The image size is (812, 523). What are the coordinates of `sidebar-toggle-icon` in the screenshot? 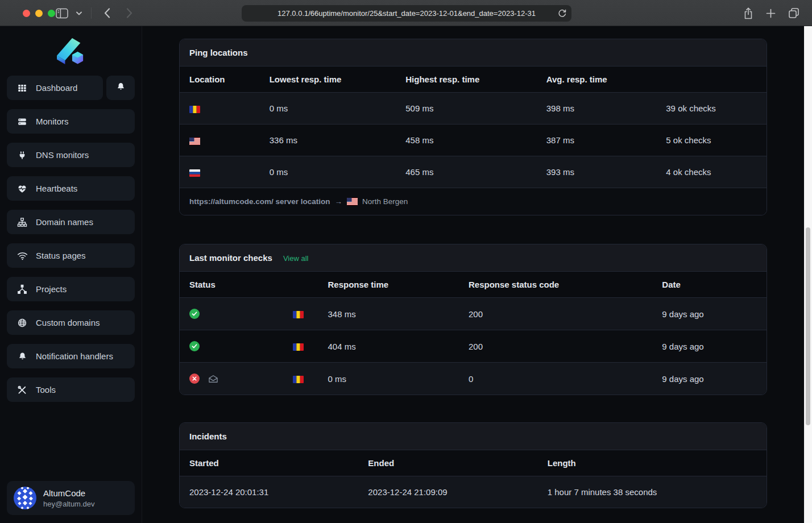 It's located at (62, 14).